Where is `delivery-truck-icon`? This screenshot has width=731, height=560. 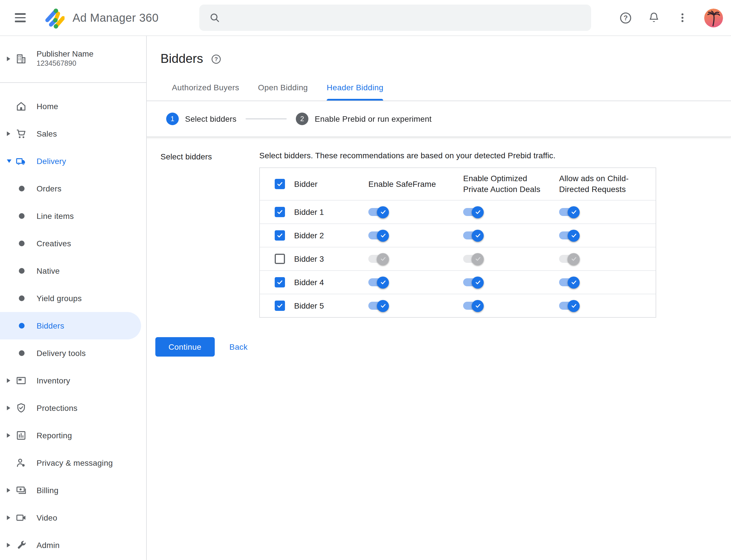 delivery-truck-icon is located at coordinates (21, 161).